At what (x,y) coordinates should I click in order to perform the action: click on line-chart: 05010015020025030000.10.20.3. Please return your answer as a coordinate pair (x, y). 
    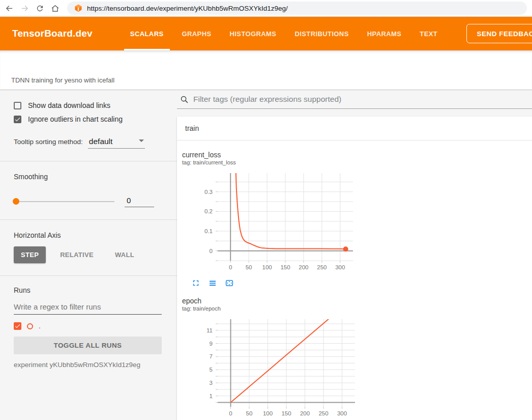
    Looking at the image, I should click on (269, 222).